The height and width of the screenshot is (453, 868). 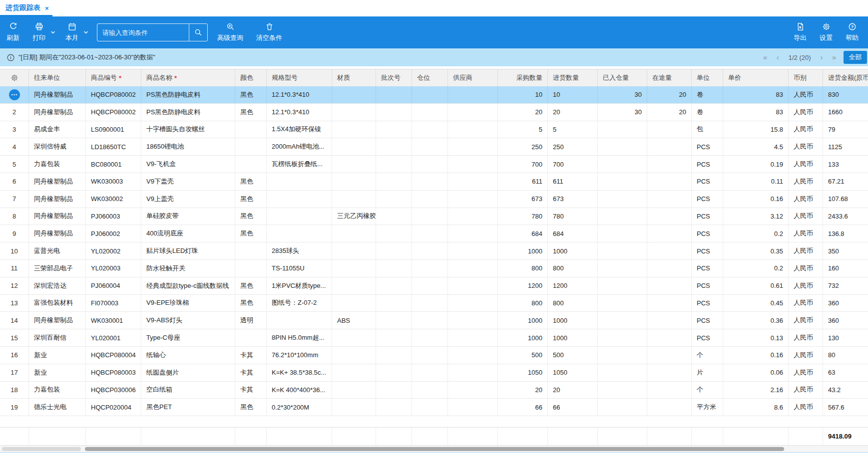 I want to click on column-header-bin: 仓位, so click(x=430, y=78).